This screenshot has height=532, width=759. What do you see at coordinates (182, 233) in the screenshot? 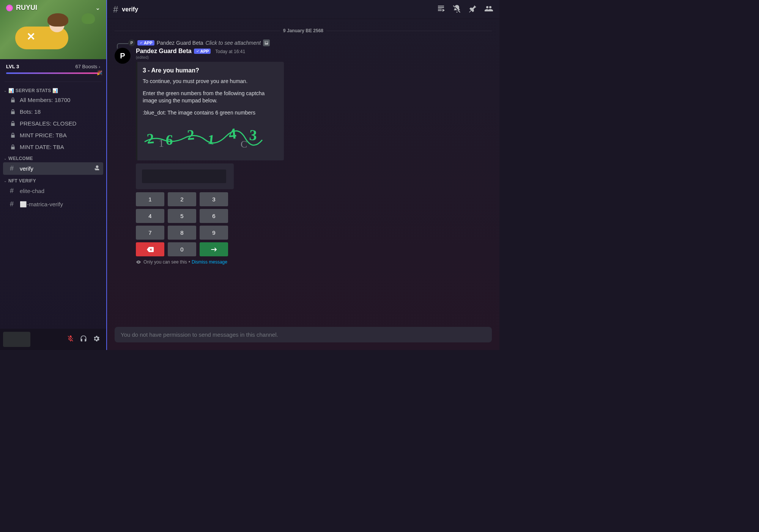
I see `numpad-8: 8` at bounding box center [182, 233].